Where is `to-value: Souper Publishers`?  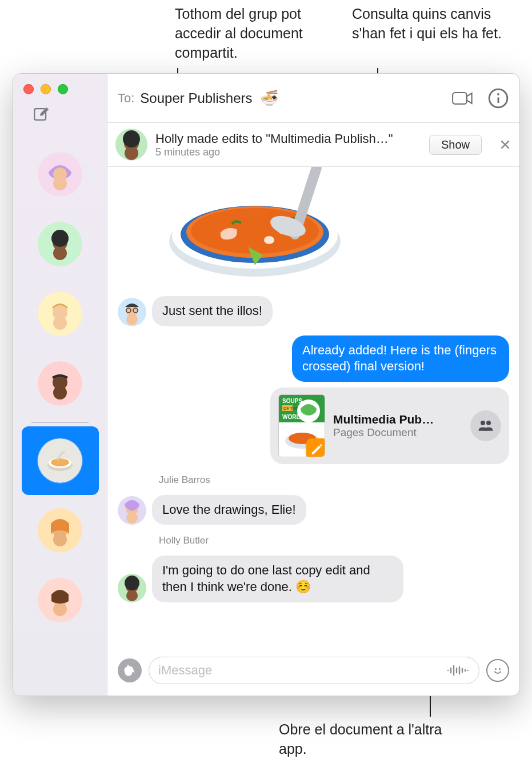 to-value: Souper Publishers is located at coordinates (196, 98).